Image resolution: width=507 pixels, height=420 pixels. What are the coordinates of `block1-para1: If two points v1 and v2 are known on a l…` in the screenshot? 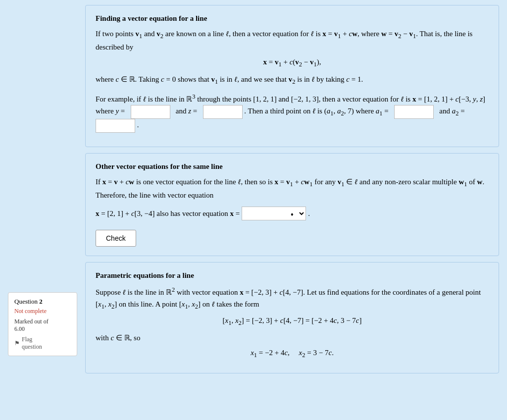 It's located at (292, 41).